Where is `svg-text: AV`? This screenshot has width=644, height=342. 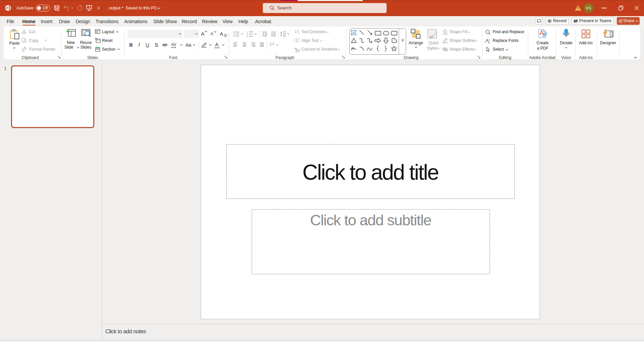
svg-text: AV is located at coordinates (174, 45).